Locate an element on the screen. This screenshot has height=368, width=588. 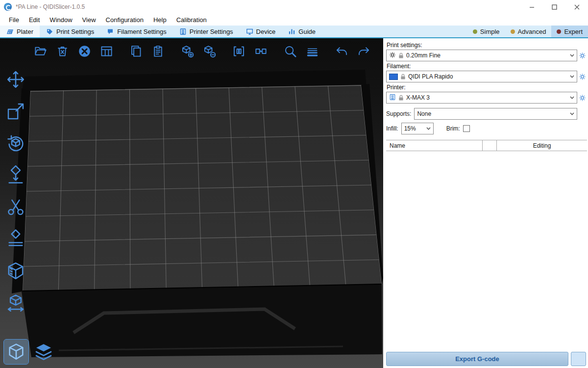
measure-icon is located at coordinates (16, 271).